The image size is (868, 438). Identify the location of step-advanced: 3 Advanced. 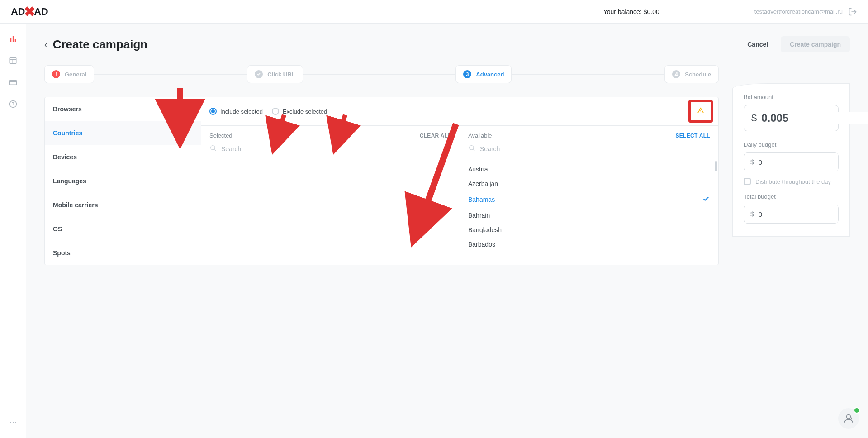
(484, 74).